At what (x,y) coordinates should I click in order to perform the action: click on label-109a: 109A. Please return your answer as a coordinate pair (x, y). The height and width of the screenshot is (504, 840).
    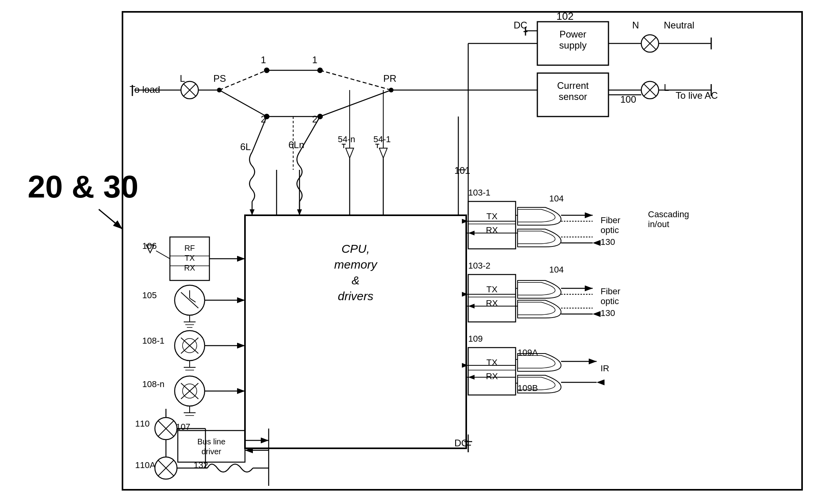
    Looking at the image, I should click on (528, 352).